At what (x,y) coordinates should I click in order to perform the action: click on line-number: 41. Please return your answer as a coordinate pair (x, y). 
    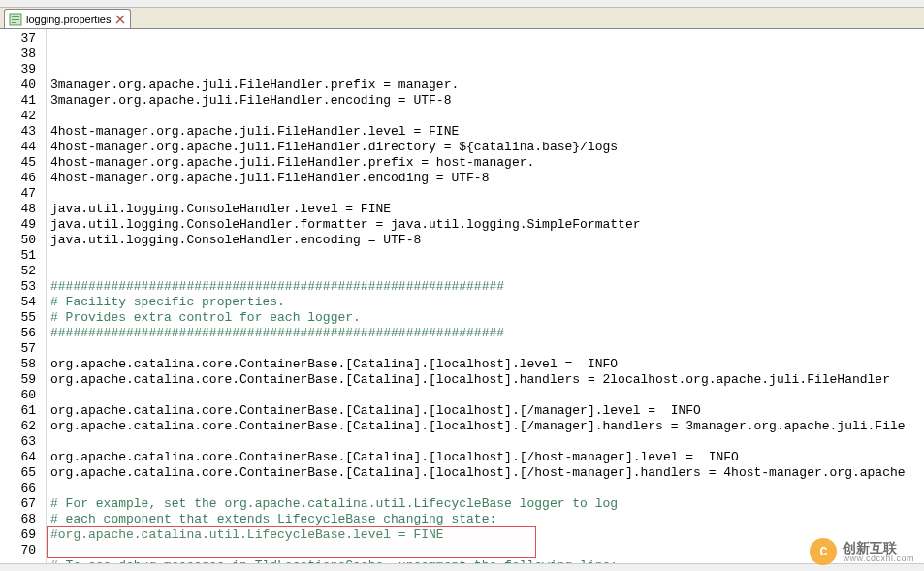
    Looking at the image, I should click on (17, 101).